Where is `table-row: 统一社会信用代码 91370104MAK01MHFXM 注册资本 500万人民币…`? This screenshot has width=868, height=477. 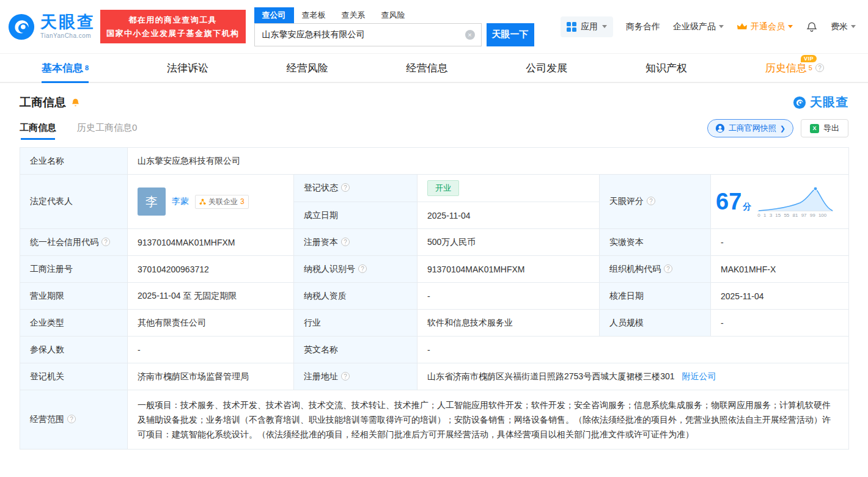 table-row: 统一社会信用代码 91370104MAK01MHFXM 注册资本 500万人民币… is located at coordinates (435, 242).